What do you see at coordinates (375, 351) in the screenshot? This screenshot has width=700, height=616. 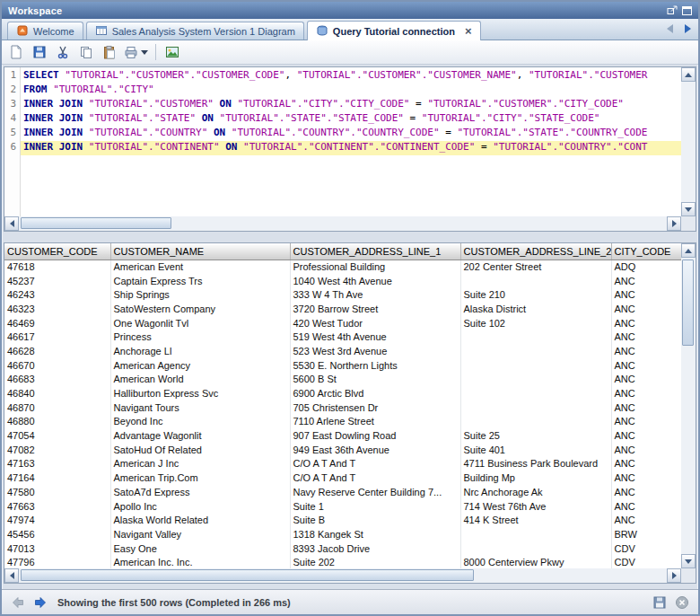 I see `table-cell: 523 West 3rd Avenue` at bounding box center [375, 351].